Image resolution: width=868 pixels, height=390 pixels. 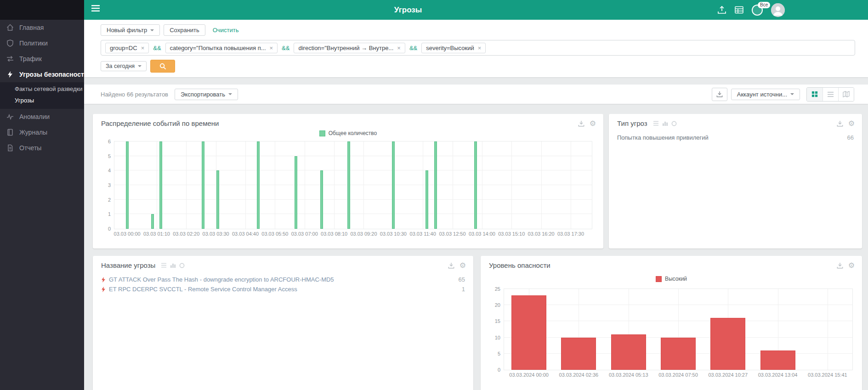 I want to click on filter-panel: Новый фильтр Сохранить Очистить group=DC…, so click(x=476, y=49).